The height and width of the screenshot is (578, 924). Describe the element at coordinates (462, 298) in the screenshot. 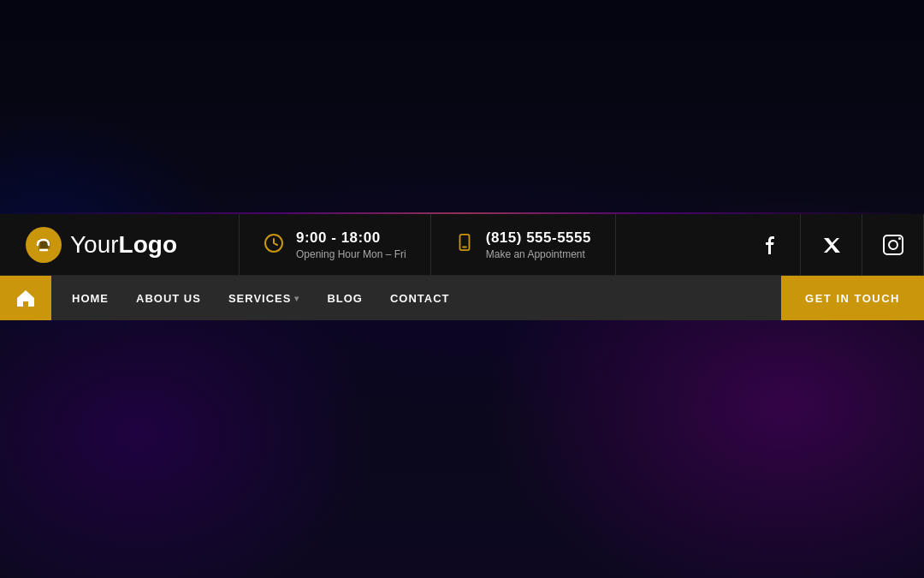

I see `nav-bar: HOME ABOUT US SERVICES ▾ BLOG CONTACT GE…` at that location.